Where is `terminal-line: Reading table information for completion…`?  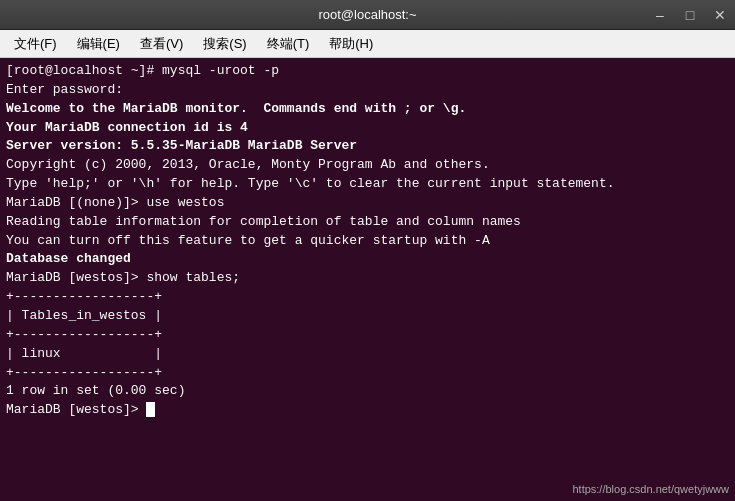 terminal-line: Reading table information for completion… is located at coordinates (368, 222).